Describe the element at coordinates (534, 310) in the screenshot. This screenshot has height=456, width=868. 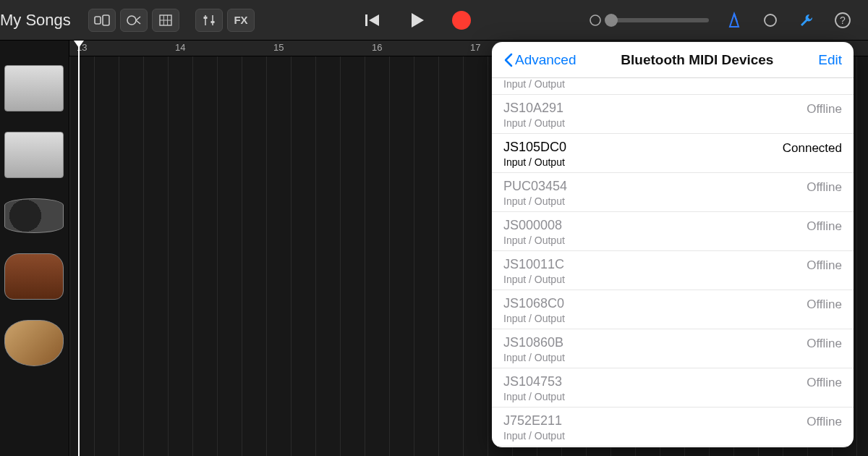
I see `device-info: JS1068C0Input / Output` at that location.